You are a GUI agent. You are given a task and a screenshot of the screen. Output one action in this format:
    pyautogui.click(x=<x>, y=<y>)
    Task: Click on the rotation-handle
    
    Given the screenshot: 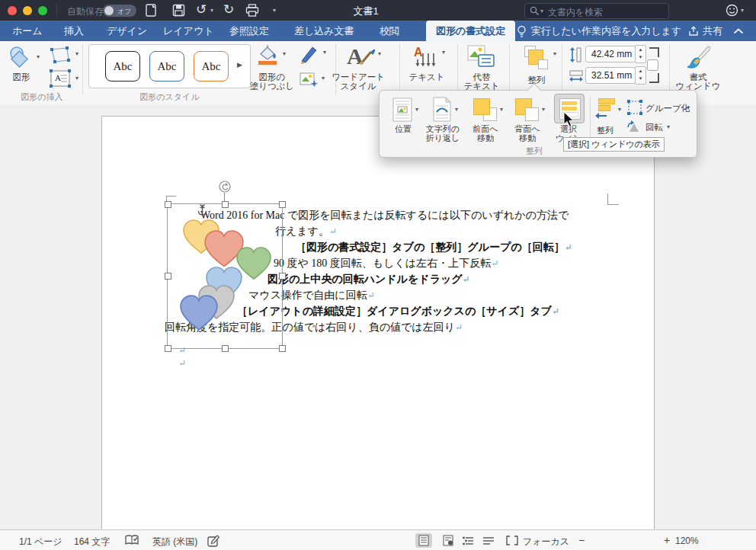 What is the action you would take?
    pyautogui.click(x=225, y=187)
    